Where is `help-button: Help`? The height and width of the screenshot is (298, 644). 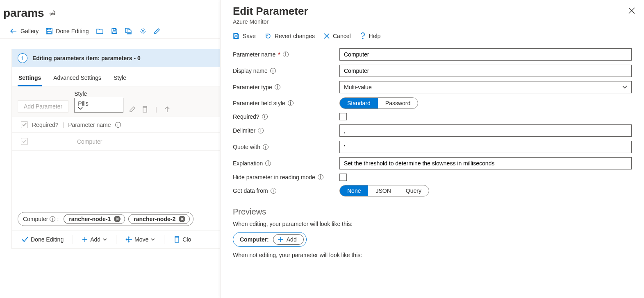
help-button: Help is located at coordinates (371, 36).